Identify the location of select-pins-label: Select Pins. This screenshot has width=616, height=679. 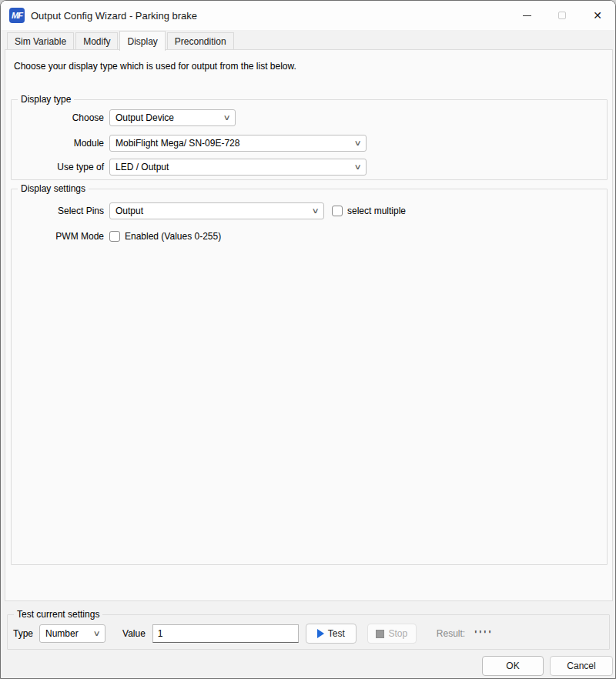
(60, 211).